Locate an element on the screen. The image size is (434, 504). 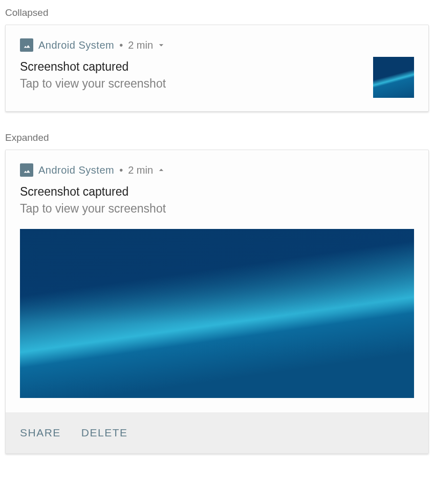
chevron-up-icon is located at coordinates (161, 170).